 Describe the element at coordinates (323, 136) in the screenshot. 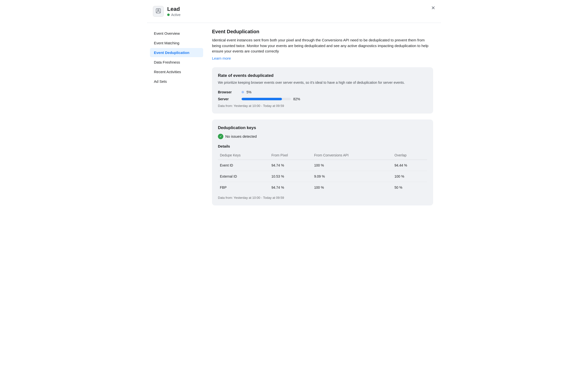

I see `no-issues-row: ✓ No issues detected` at that location.